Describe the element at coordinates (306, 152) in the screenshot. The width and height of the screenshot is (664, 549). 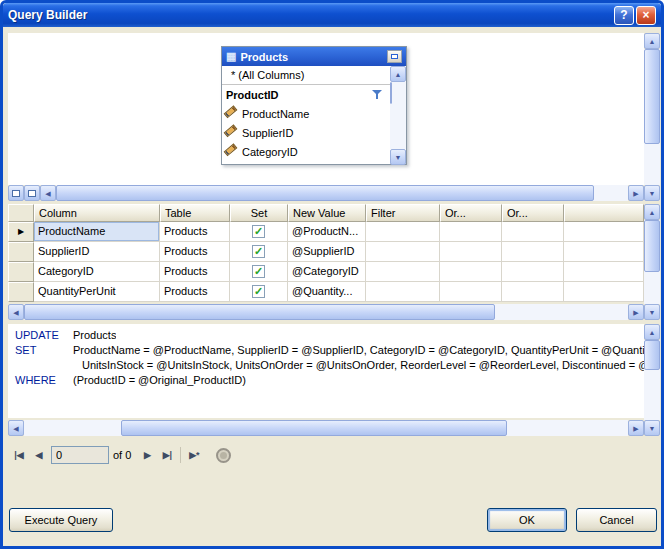
I see `table-column-row: CategoryID` at that location.